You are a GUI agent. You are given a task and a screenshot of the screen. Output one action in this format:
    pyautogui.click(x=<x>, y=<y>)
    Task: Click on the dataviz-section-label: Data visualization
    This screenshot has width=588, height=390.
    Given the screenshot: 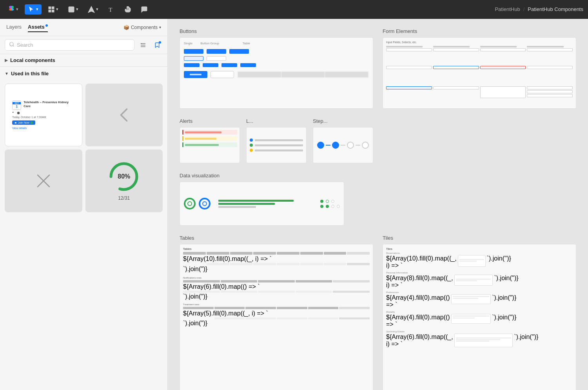 What is the action you would take?
    pyautogui.click(x=378, y=176)
    